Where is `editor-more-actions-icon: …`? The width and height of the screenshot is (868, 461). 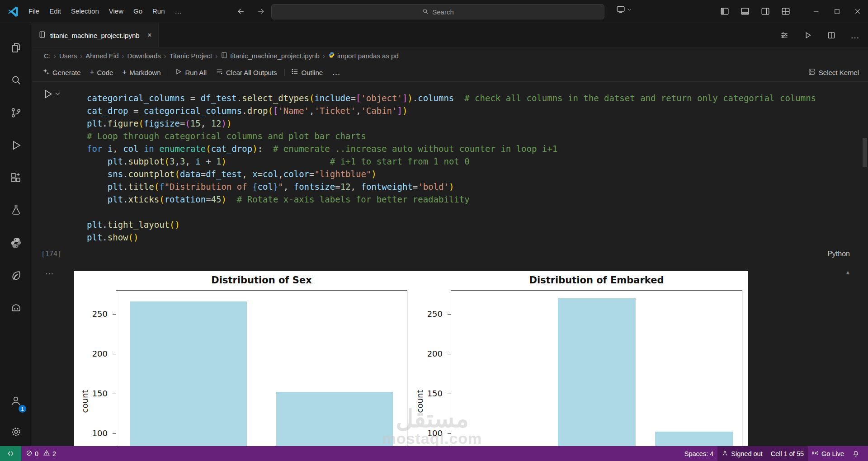
editor-more-actions-icon: … is located at coordinates (855, 35).